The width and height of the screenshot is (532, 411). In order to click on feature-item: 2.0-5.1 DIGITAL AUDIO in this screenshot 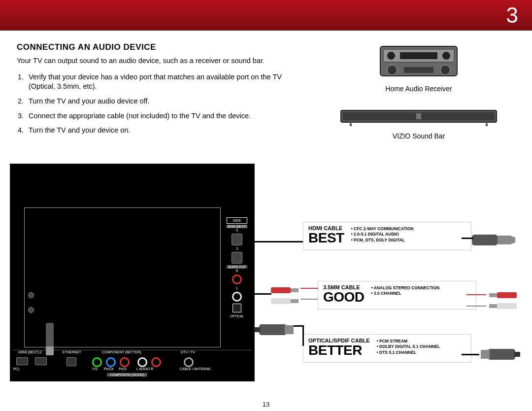, I will do `click(382, 235)`.